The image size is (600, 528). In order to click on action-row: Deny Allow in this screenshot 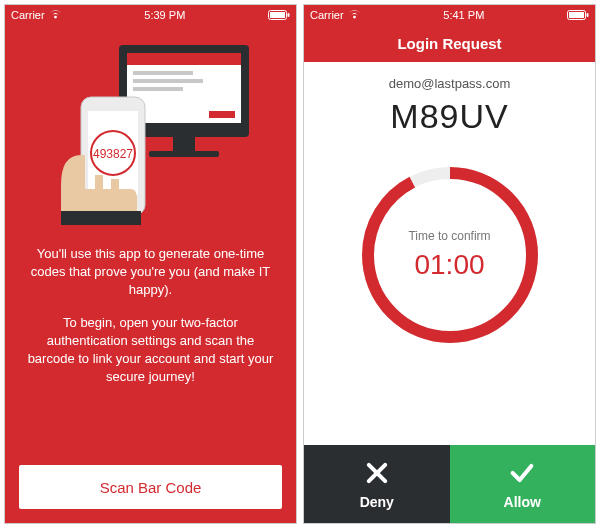, I will do `click(450, 484)`.